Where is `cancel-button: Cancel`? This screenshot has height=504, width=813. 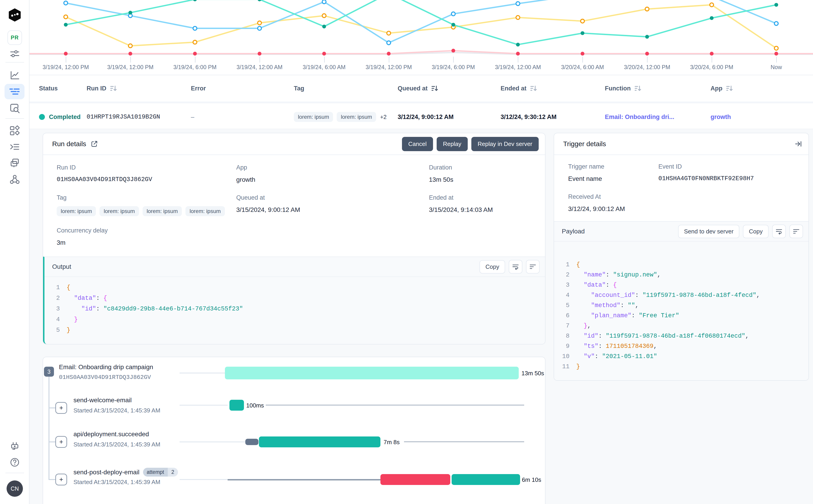 cancel-button: Cancel is located at coordinates (418, 144).